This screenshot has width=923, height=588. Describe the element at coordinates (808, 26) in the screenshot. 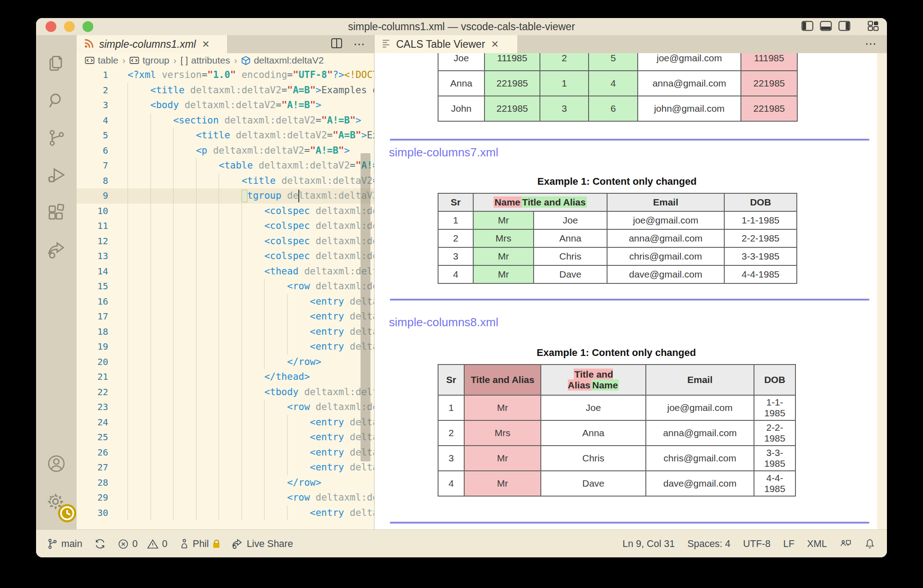

I see `toggle-primary-sidebar-icon` at that location.